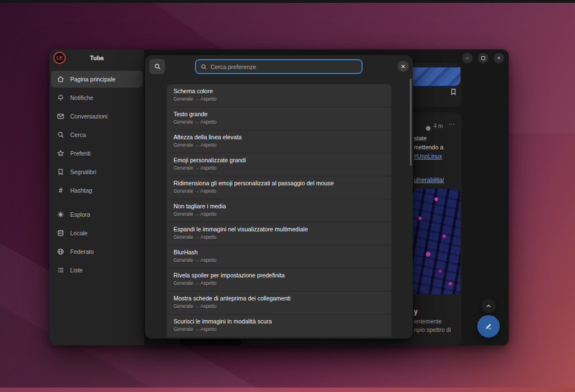 This screenshot has height=392, width=575. What do you see at coordinates (429, 147) in the screenshot?
I see `post-text: mettendo a` at bounding box center [429, 147].